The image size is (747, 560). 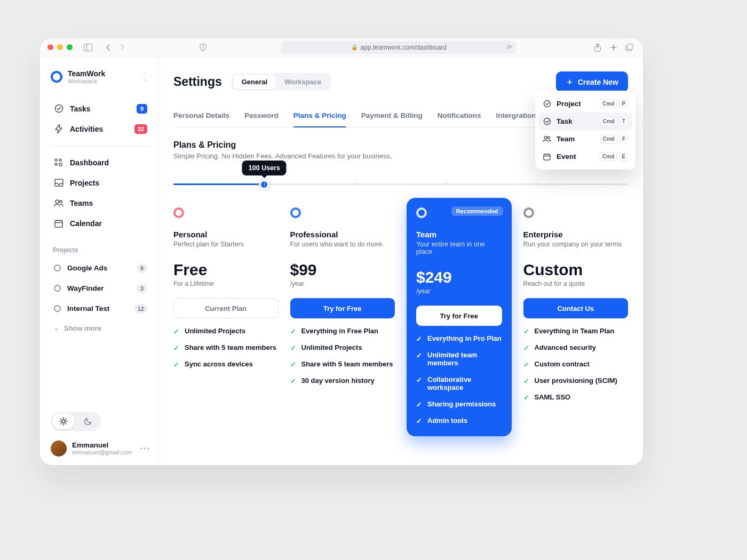 I want to click on sidebar-item-calendar: Calendar, so click(x=100, y=223).